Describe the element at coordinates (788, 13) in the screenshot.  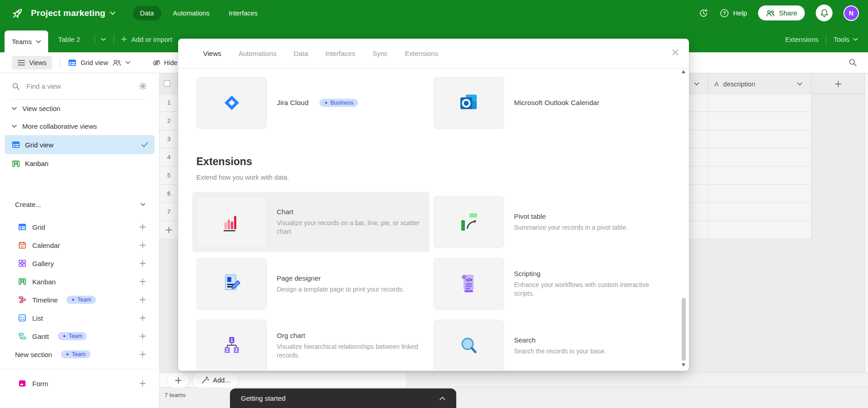
I see `share-label: Share` at that location.